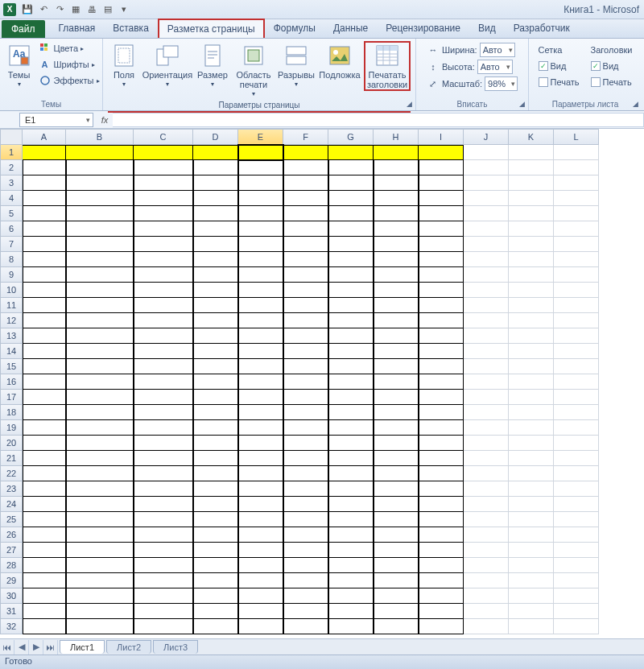 Image resolution: width=644 pixels, height=669 pixels. Describe the element at coordinates (36, 647) in the screenshot. I see `sheet-nav-next-icon: ▶` at that location.